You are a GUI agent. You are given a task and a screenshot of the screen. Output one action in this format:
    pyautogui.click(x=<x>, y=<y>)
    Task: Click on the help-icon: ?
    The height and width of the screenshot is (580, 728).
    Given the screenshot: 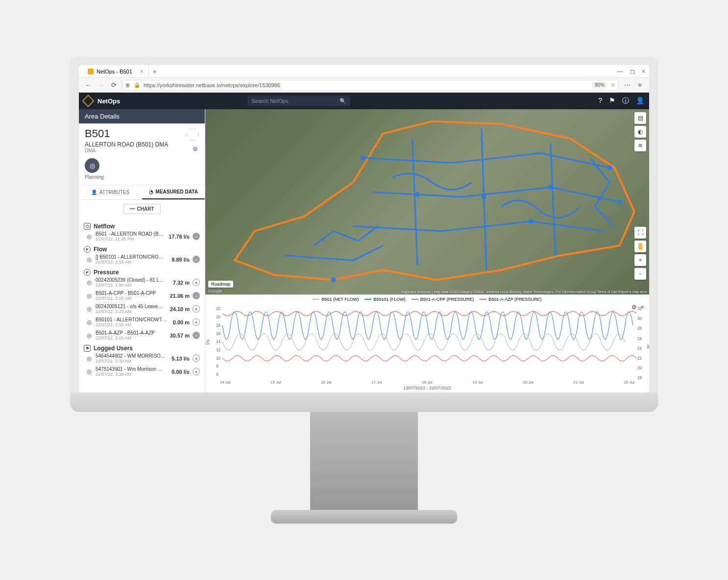 What is the action you would take?
    pyautogui.click(x=600, y=101)
    